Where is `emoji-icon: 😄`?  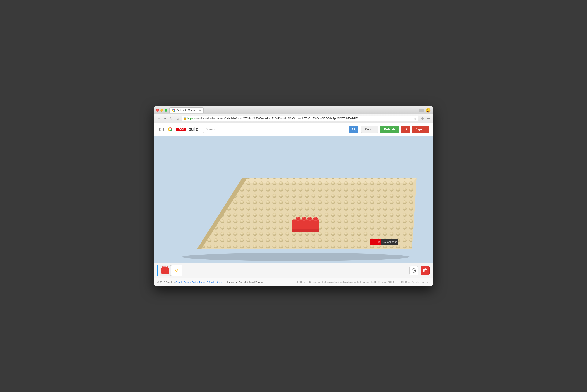 emoji-icon: 😄 is located at coordinates (428, 110).